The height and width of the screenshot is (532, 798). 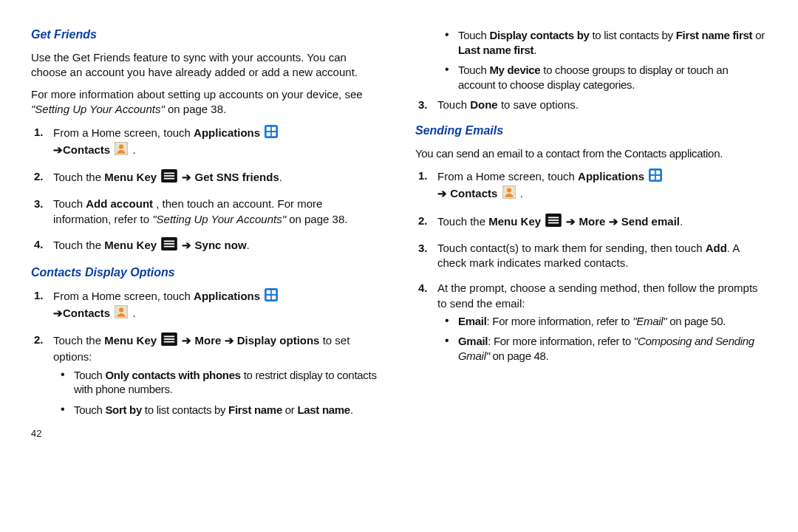 I want to click on page-number: 42, so click(x=207, y=434).